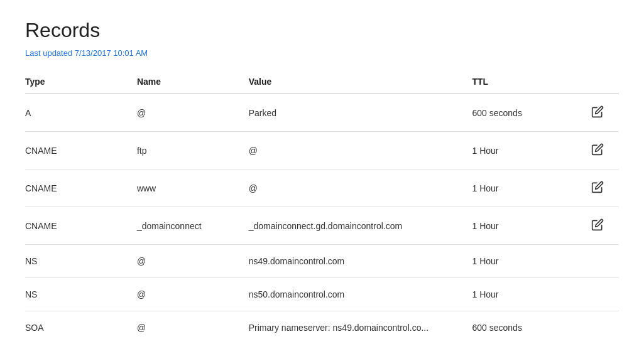  I want to click on table-row: CNAME_domainconnect_domainconnect.gd.dom…, so click(322, 226).